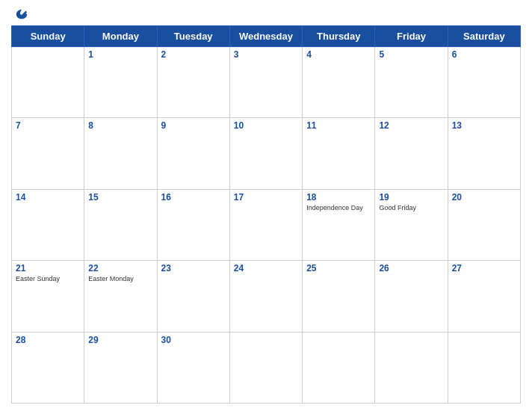  Describe the element at coordinates (411, 296) in the screenshot. I see `calendar-cell: 26` at that location.